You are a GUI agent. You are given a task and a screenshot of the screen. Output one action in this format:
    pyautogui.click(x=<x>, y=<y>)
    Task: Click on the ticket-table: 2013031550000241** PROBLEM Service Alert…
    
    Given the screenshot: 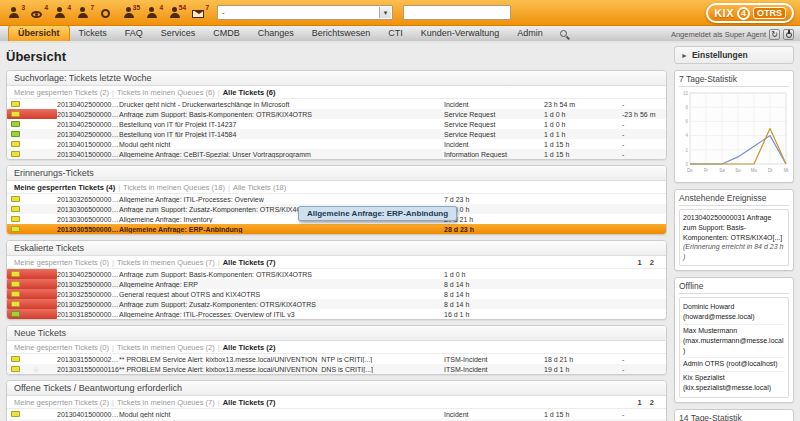 What is the action you would take?
    pyautogui.click(x=336, y=364)
    